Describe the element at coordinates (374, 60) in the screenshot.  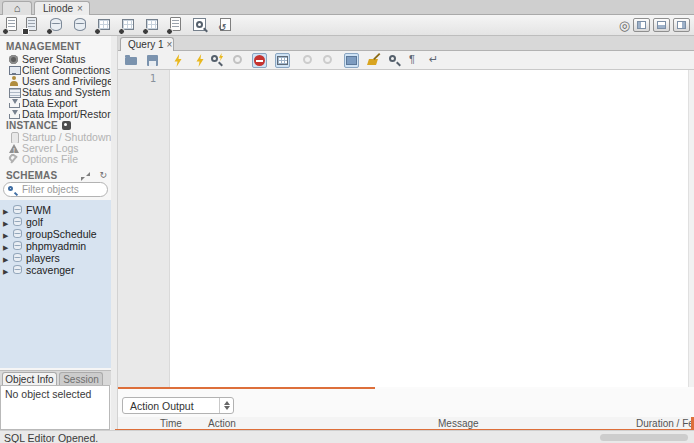
I see `beautify-icon` at that location.